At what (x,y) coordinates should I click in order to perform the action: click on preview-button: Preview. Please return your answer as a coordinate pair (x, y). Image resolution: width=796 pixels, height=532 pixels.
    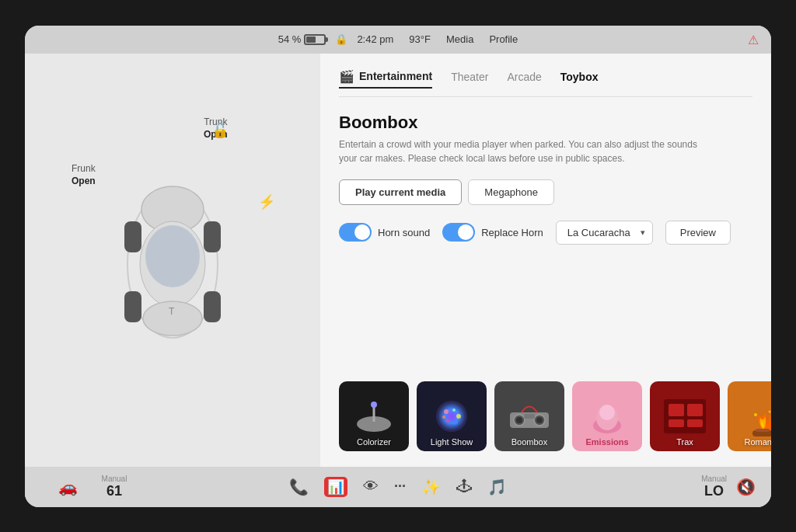
    Looking at the image, I should click on (698, 233).